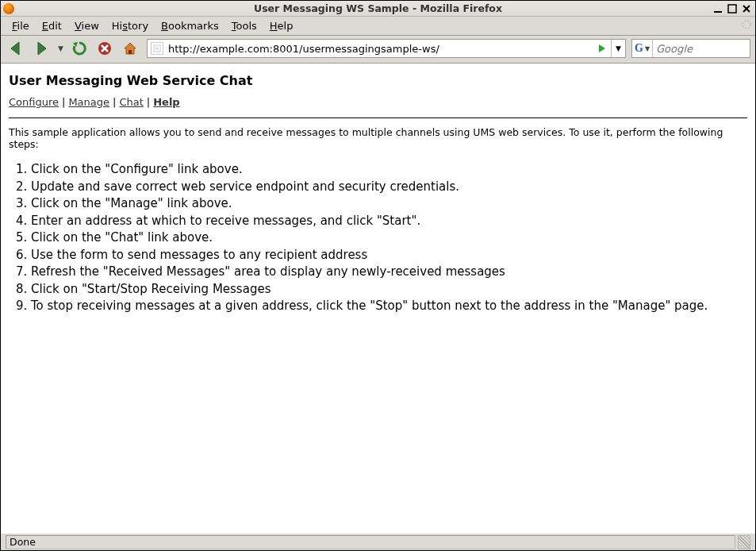 Image resolution: width=756 pixels, height=551 pixels. Describe the element at coordinates (618, 48) in the screenshot. I see `url-history-dropdown: ▼` at that location.